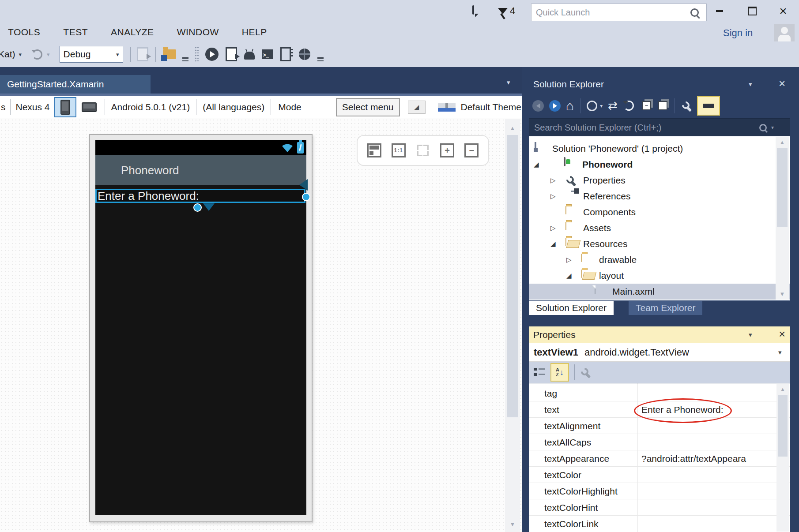 This screenshot has width=799, height=532. I want to click on property-row: textColor, so click(660, 475).